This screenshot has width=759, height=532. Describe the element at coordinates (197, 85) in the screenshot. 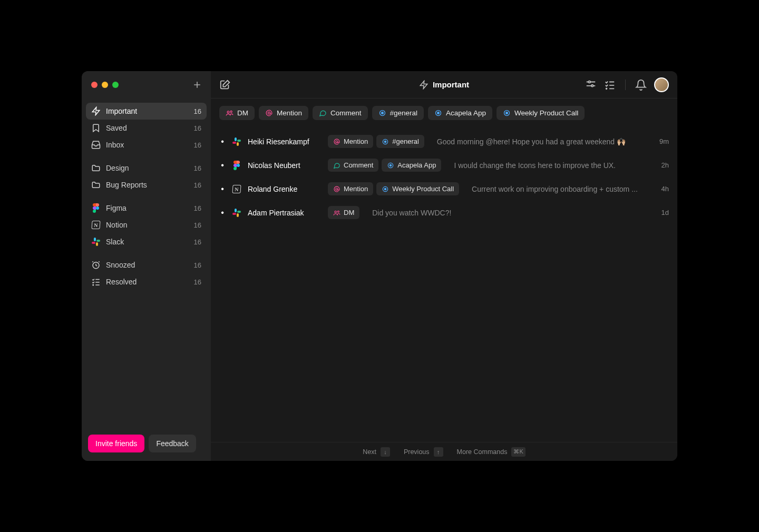

I see `add-button` at that location.